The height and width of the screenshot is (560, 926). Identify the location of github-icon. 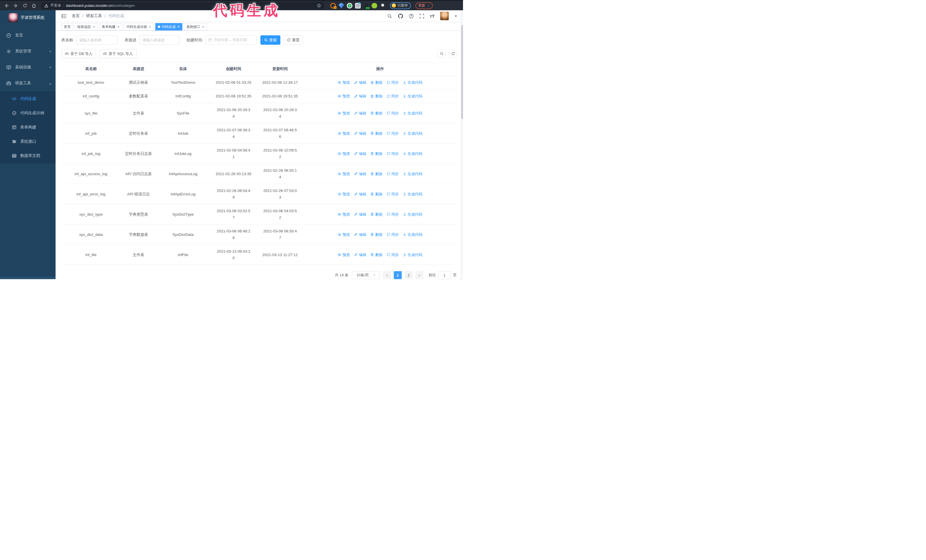
(401, 16).